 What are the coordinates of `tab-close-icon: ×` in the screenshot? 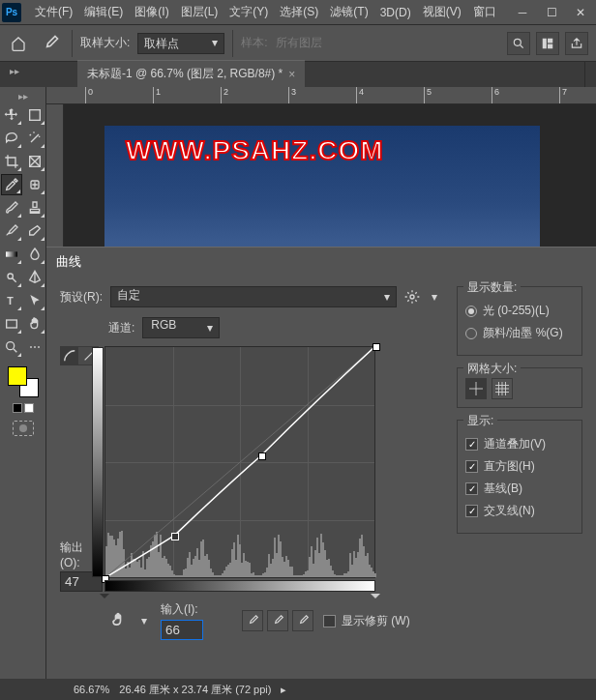 It's located at (292, 74).